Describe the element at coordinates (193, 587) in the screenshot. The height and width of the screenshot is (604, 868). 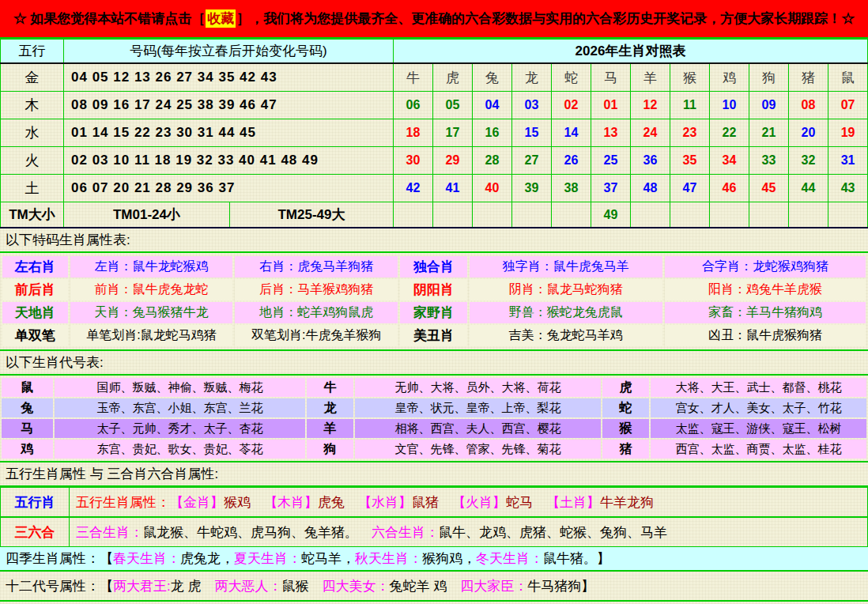
I see `text-segment: 龙 虎` at that location.